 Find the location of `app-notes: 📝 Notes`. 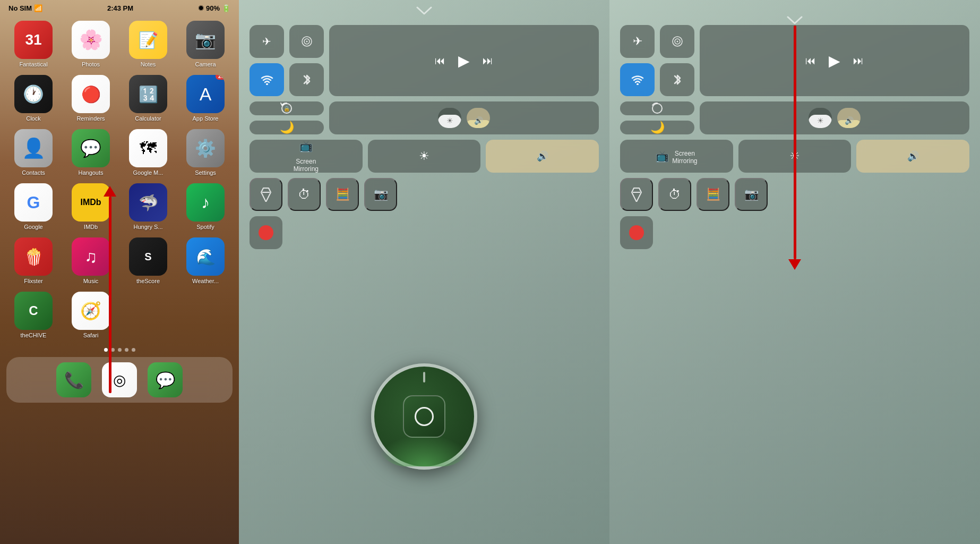

app-notes: 📝 Notes is located at coordinates (148, 44).